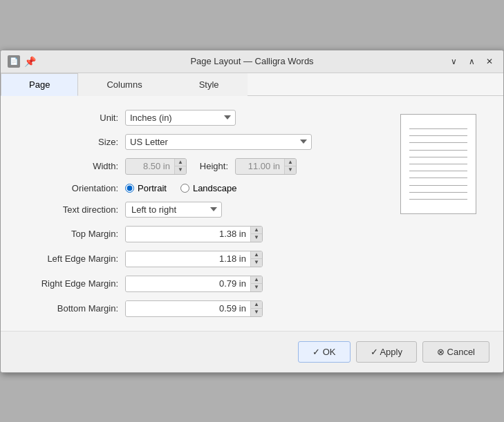  Describe the element at coordinates (256, 231) in the screenshot. I see `top-margin-up-button: ▲` at that location.